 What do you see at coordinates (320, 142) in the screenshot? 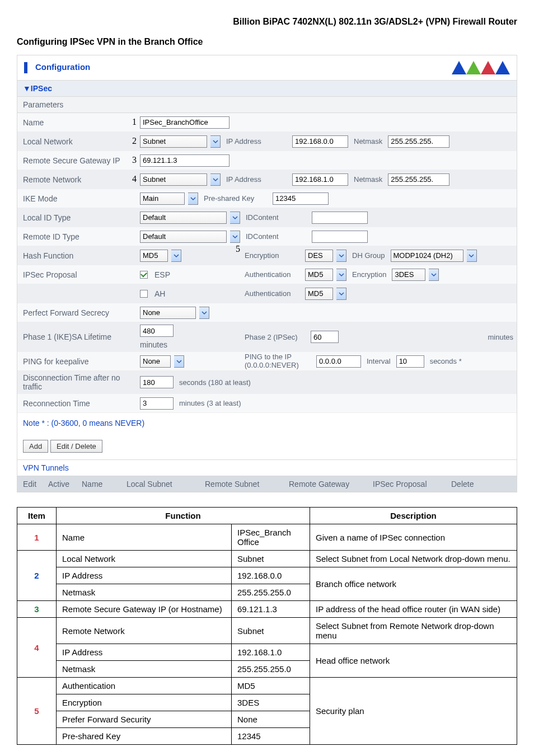
I see `local-ip-input` at bounding box center [320, 142].